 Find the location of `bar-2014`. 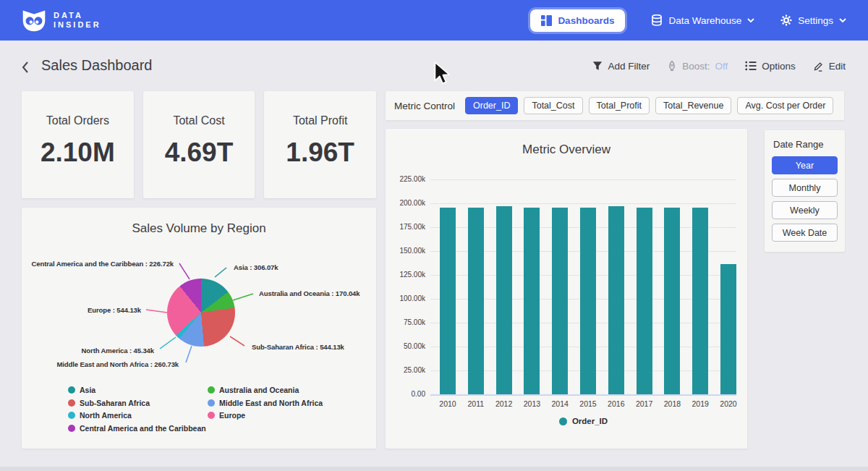

bar-2014 is located at coordinates (560, 301).